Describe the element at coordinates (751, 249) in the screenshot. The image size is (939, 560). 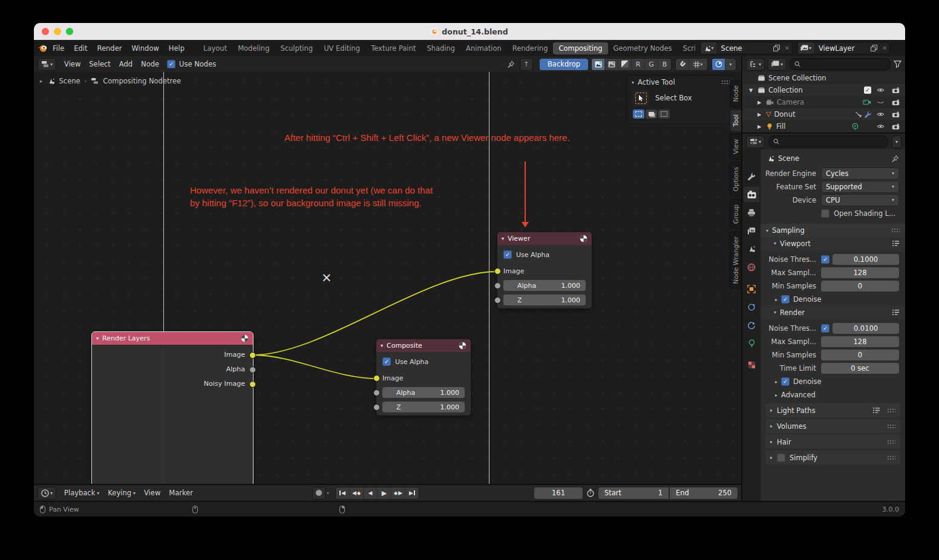
I see `tab-scene` at that location.